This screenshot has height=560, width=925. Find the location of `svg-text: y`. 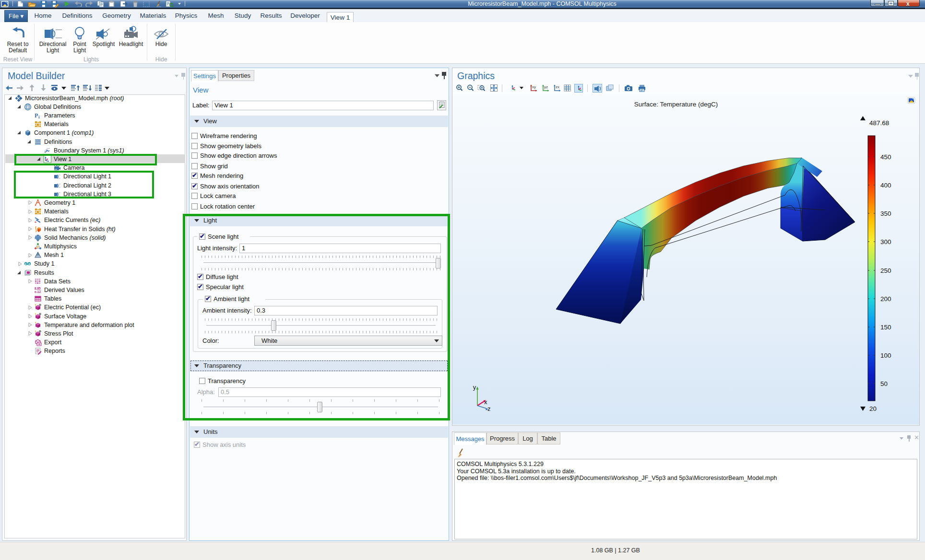

svg-text: y is located at coordinates (475, 387).